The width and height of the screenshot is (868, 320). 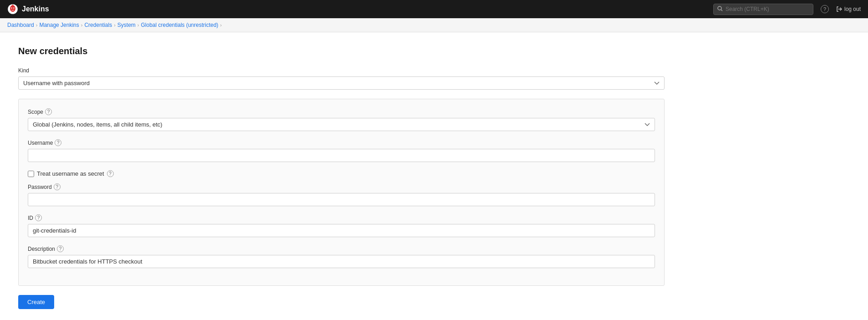 What do you see at coordinates (71, 174) in the screenshot?
I see `treat-username-secret-label: Treat username as secret` at bounding box center [71, 174].